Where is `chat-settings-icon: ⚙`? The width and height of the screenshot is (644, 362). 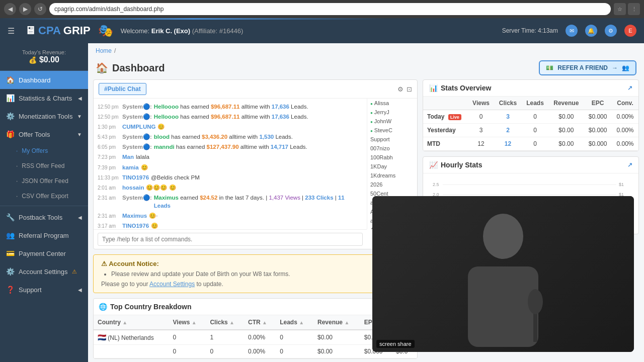
chat-settings-icon: ⚙ is located at coordinates (400, 89).